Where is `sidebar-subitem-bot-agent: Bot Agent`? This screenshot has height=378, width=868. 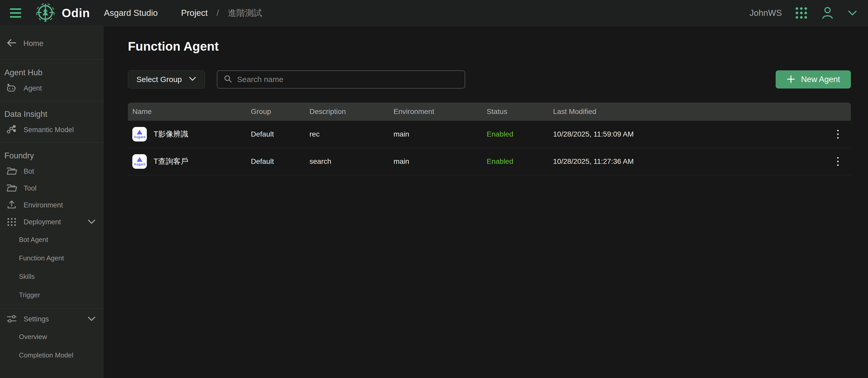
sidebar-subitem-bot-agent: Bot Agent is located at coordinates (52, 240).